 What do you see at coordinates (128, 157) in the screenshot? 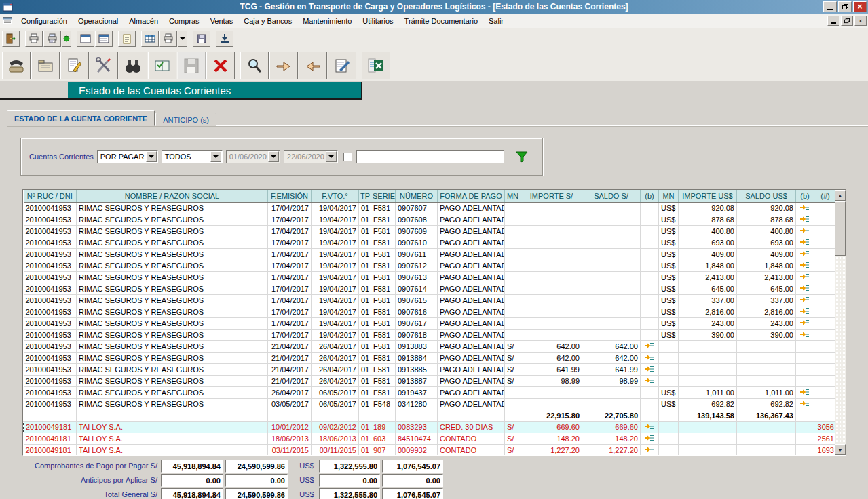
I see `cuentas-tipo-select: POR PAGAR` at bounding box center [128, 157].